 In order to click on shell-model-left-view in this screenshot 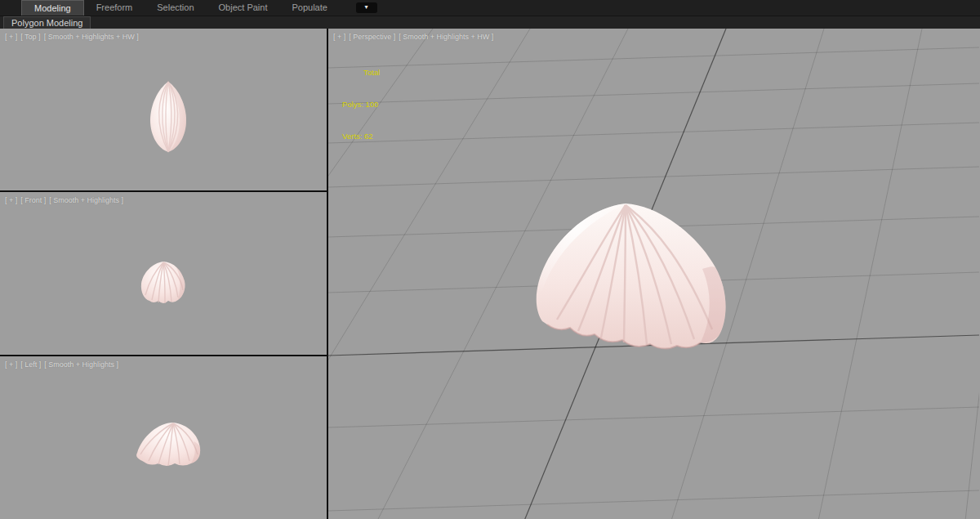, I will do `click(167, 444)`.